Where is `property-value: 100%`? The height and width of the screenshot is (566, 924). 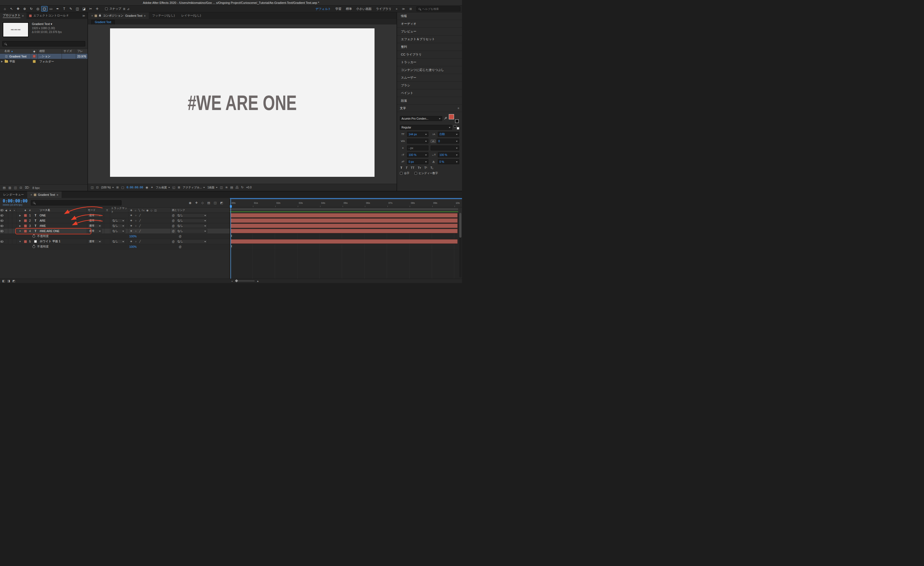 property-value: 100% is located at coordinates (133, 247).